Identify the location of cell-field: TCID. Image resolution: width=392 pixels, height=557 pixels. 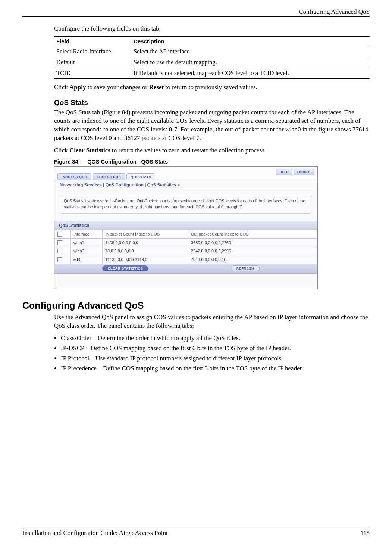
(92, 73).